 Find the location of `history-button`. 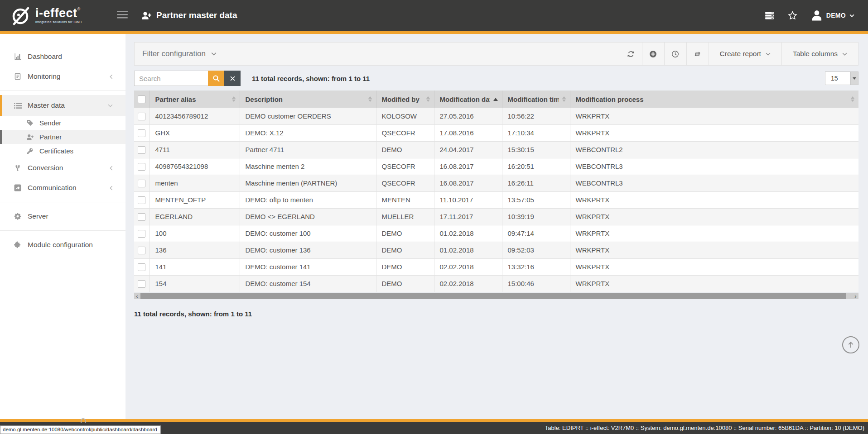

history-button is located at coordinates (675, 54).